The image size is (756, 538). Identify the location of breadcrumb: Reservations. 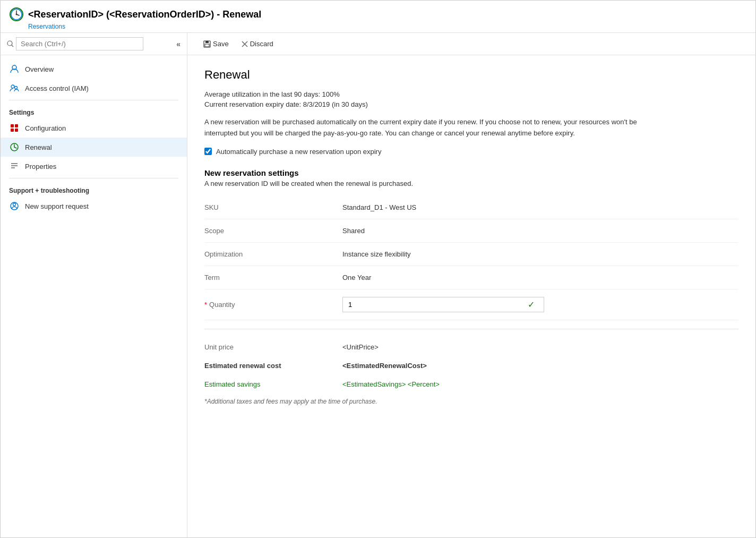
(388, 27).